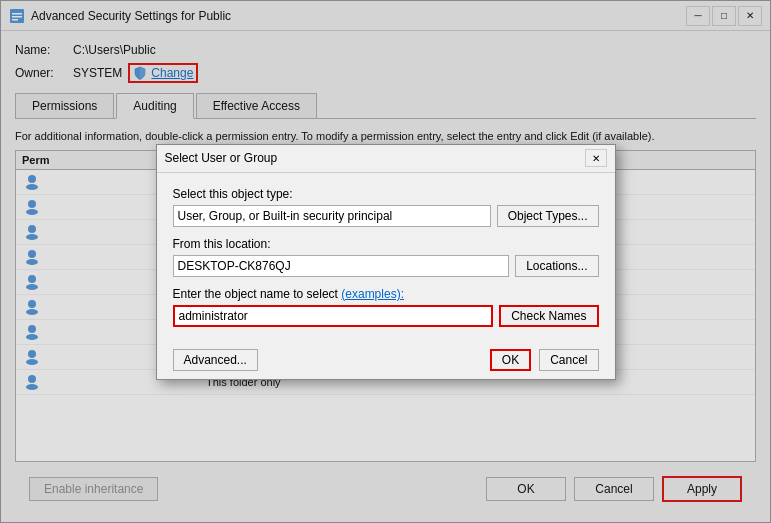  What do you see at coordinates (372, 294) in the screenshot?
I see `examples-link: (examples):` at bounding box center [372, 294].